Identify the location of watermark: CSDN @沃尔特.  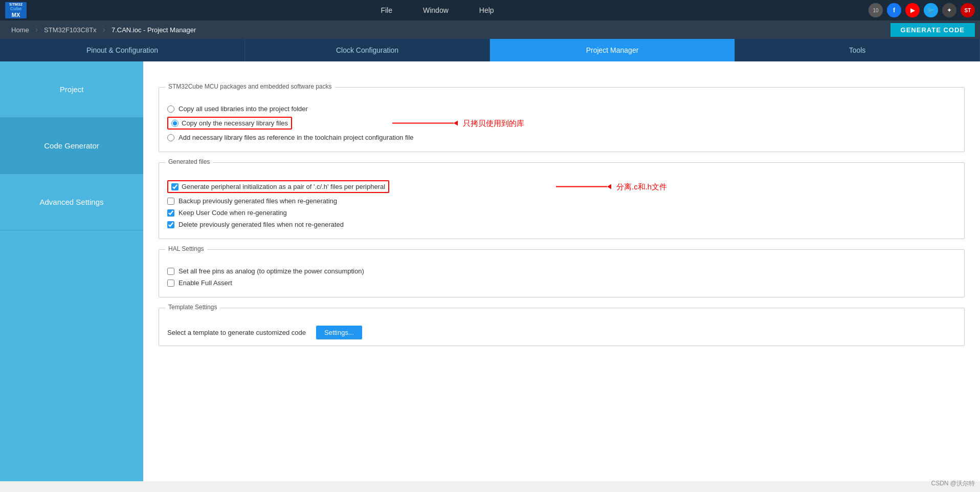
(953, 483).